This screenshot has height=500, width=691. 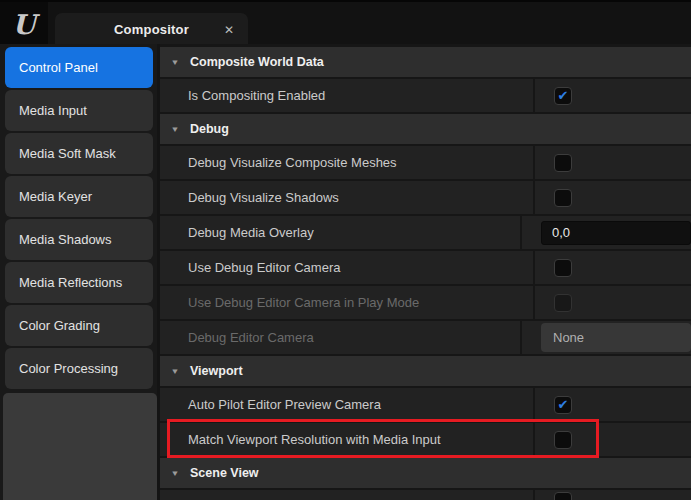 I want to click on section-title: Scene View, so click(x=224, y=473).